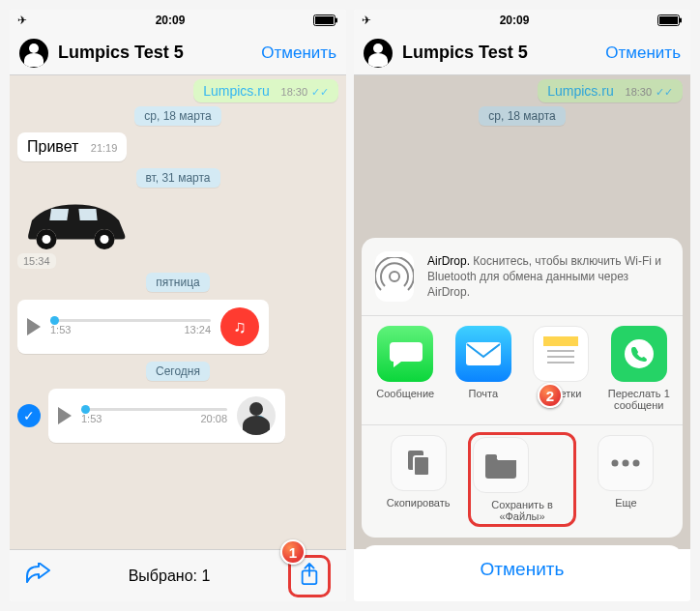 Image resolution: width=700 pixels, height=611 pixels. Describe the element at coordinates (259, 422) in the screenshot. I see `mic-icon` at that location.